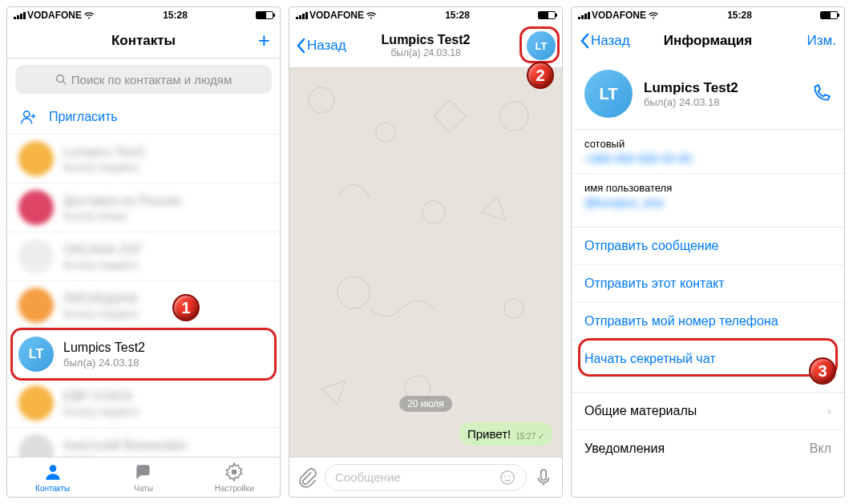  Describe the element at coordinates (144, 306) in the screenshot. I see `list-item: ЛИСИЦЫНАбыл(а) недавно` at that location.